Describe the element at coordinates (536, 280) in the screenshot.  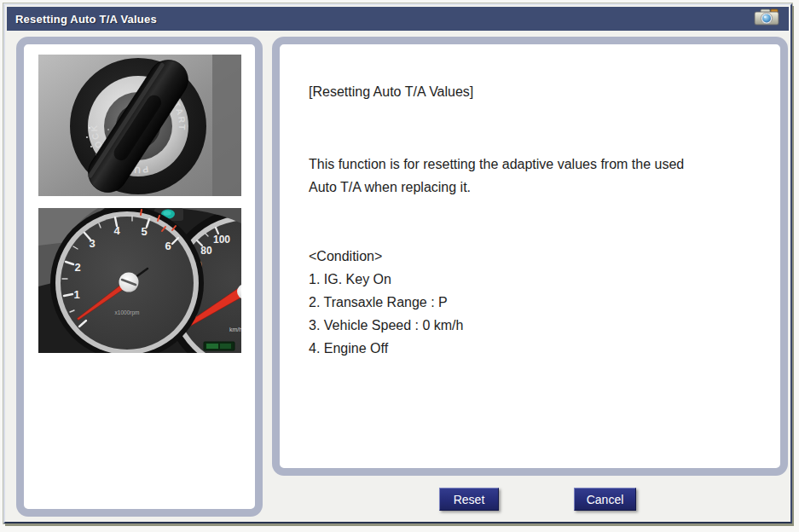
I see `condition-item: 1. IG. Key On` at that location.